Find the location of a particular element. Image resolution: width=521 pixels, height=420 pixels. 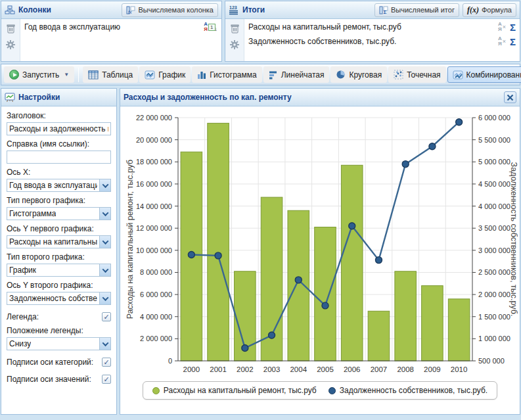

calc-total-label: Вычисляемый итог is located at coordinates (423, 10).